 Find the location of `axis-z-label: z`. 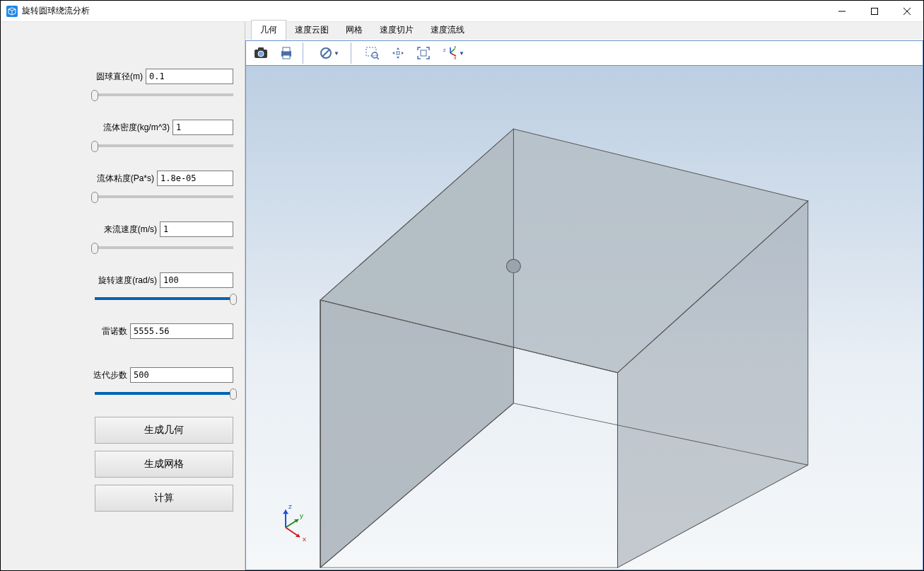

axis-z-label: z is located at coordinates (290, 507).